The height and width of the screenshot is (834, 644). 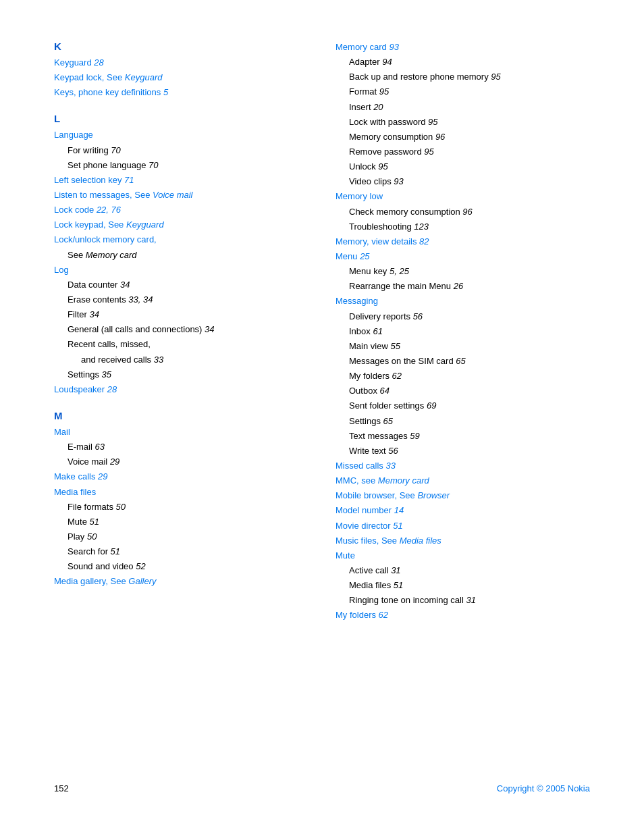 What do you see at coordinates (181, 581) in the screenshot?
I see `entry-media-gallery: Media gallery, See Gallery` at bounding box center [181, 581].